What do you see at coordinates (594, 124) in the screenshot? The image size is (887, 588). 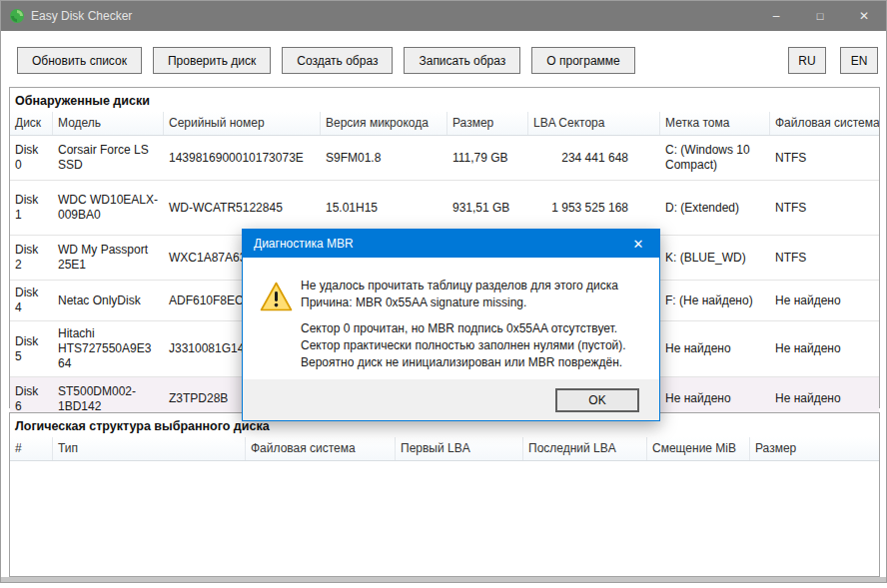 I see `column-header: LBA Сектора` at bounding box center [594, 124].